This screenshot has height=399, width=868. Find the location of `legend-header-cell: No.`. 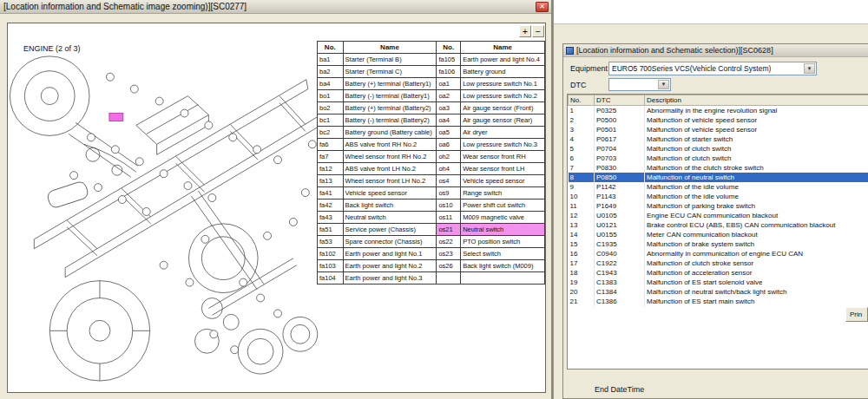

legend-header-cell: No. is located at coordinates (331, 48).